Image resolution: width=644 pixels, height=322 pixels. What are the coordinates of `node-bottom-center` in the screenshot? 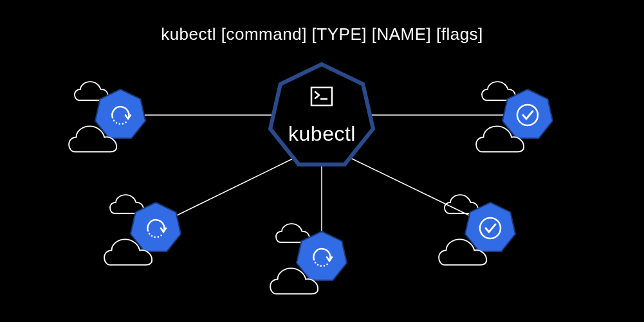 It's located at (309, 258).